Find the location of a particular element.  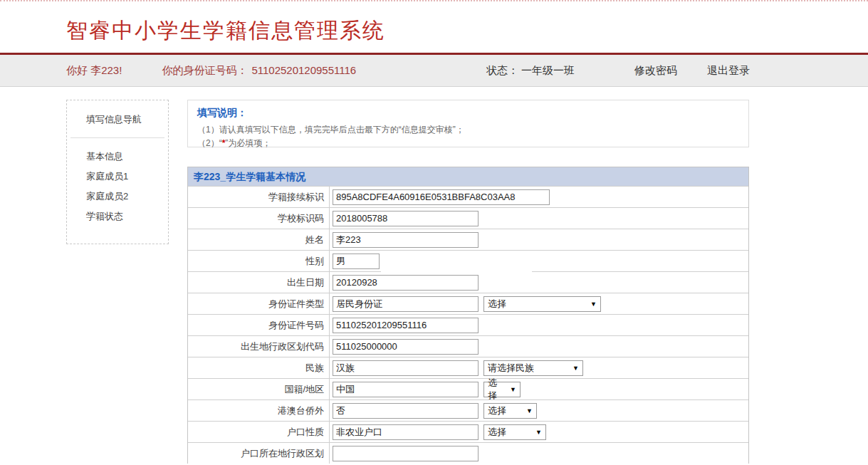

field-cell-11: 选择▼ is located at coordinates (539, 410).